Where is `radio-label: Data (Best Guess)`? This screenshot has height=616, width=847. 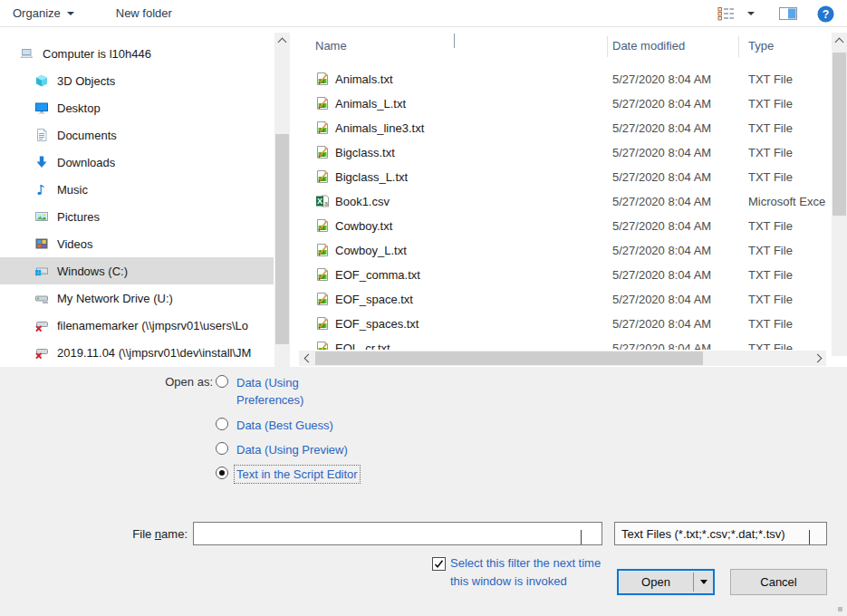 radio-label: Data (Best Guess) is located at coordinates (284, 426).